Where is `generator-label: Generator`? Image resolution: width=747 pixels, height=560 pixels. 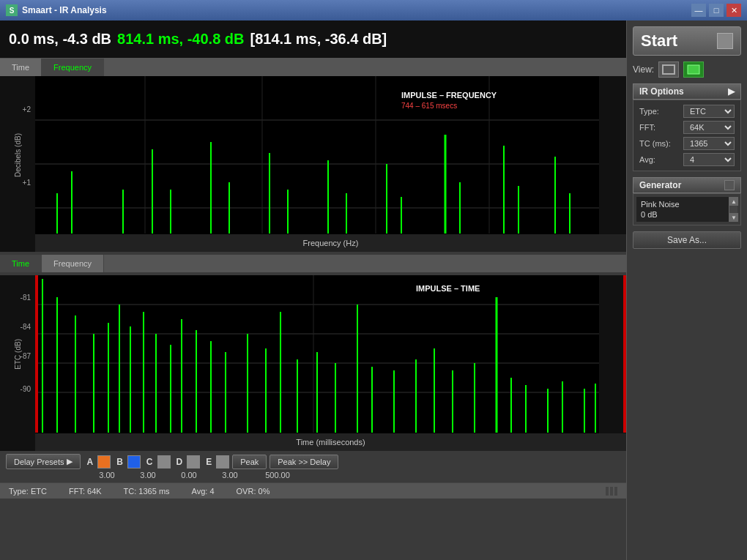
generator-label: Generator is located at coordinates (661, 185).